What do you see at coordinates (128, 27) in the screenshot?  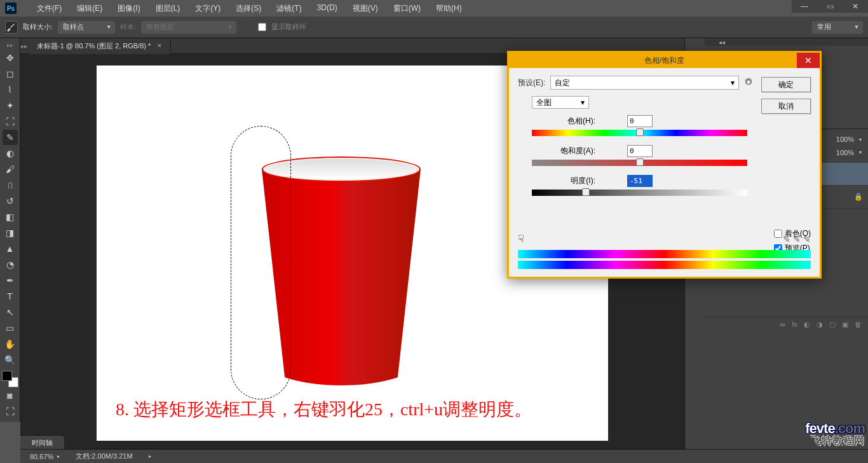 I see `sample-label: 样本:` at bounding box center [128, 27].